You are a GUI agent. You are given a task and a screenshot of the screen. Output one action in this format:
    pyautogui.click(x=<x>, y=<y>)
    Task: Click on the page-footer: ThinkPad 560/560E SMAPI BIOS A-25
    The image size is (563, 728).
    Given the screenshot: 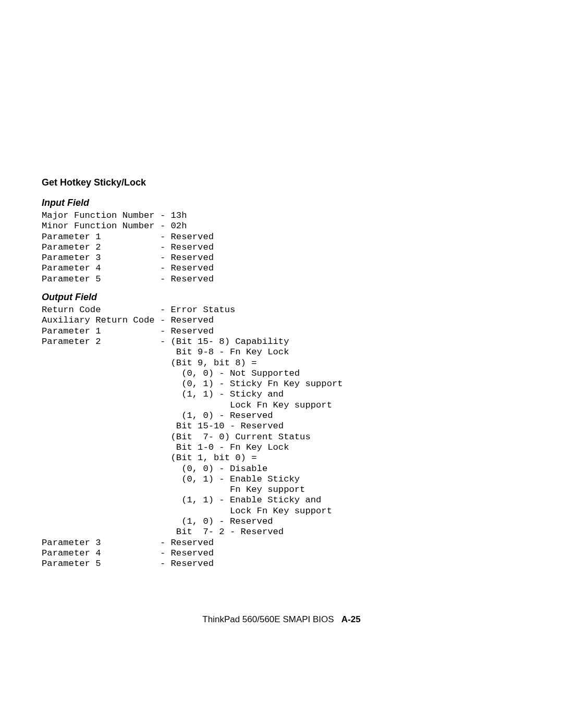 What is the action you would take?
    pyautogui.click(x=282, y=620)
    